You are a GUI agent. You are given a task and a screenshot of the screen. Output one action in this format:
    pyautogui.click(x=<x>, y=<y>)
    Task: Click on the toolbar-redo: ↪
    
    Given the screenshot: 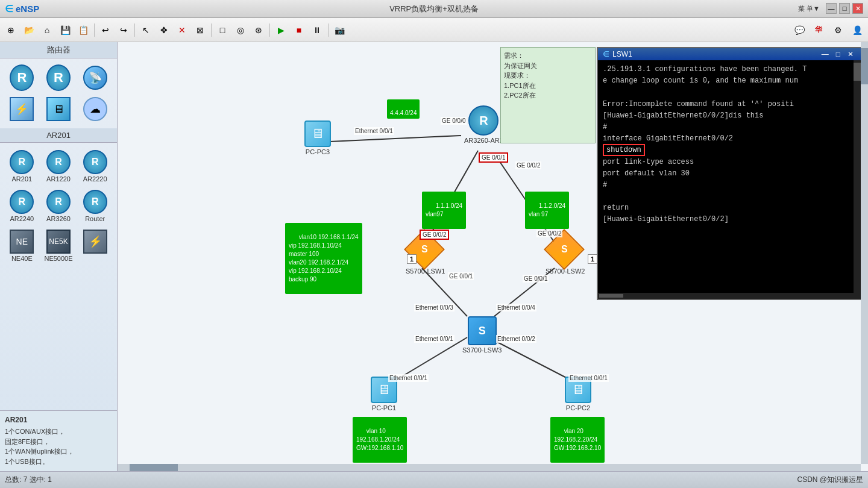 What is the action you would take?
    pyautogui.click(x=124, y=30)
    